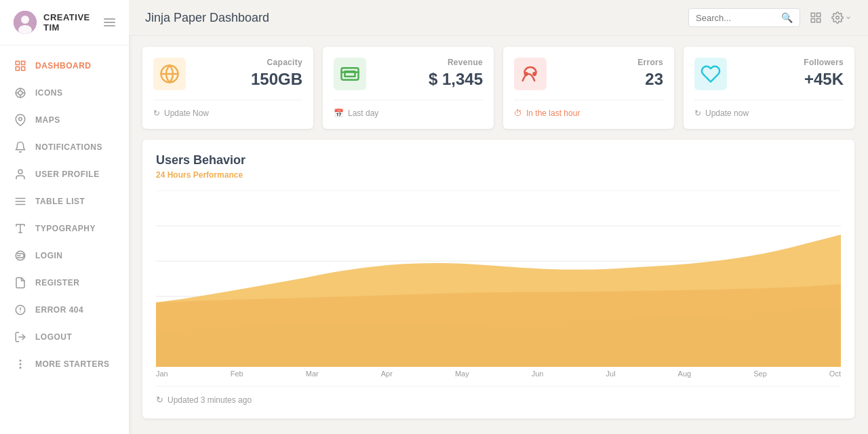 Image resolution: width=868 pixels, height=434 pixels. What do you see at coordinates (157, 113) in the screenshot?
I see `capacity-refresh-icon: ↻` at bounding box center [157, 113].